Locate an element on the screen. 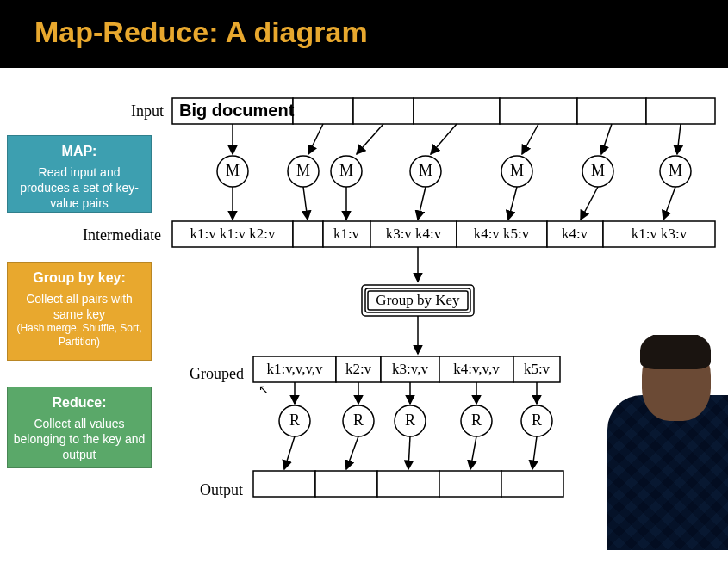 This screenshot has height=563, width=728. map-nodes: M M M M M M M is located at coordinates (454, 171).